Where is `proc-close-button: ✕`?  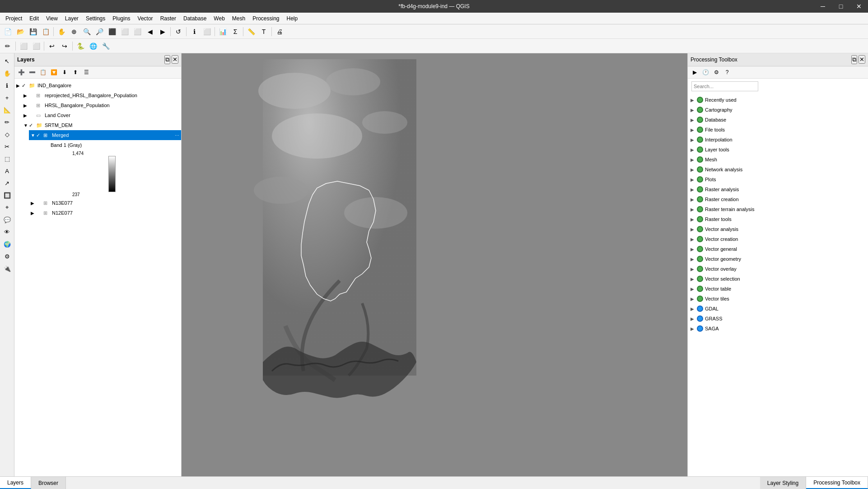 proc-close-button: ✕ is located at coordinates (862, 60).